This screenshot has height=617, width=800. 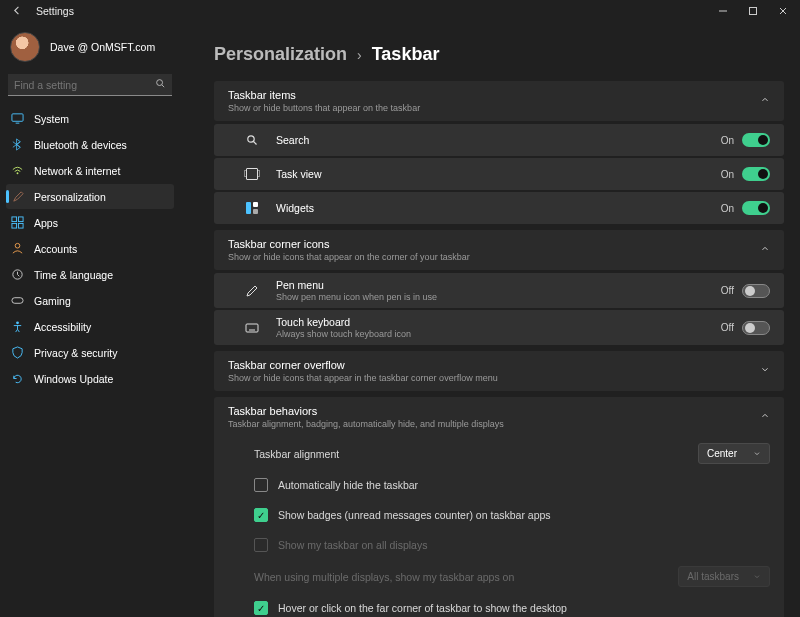 What do you see at coordinates (52, 119) in the screenshot?
I see `sidebar-item-label: System` at bounding box center [52, 119].